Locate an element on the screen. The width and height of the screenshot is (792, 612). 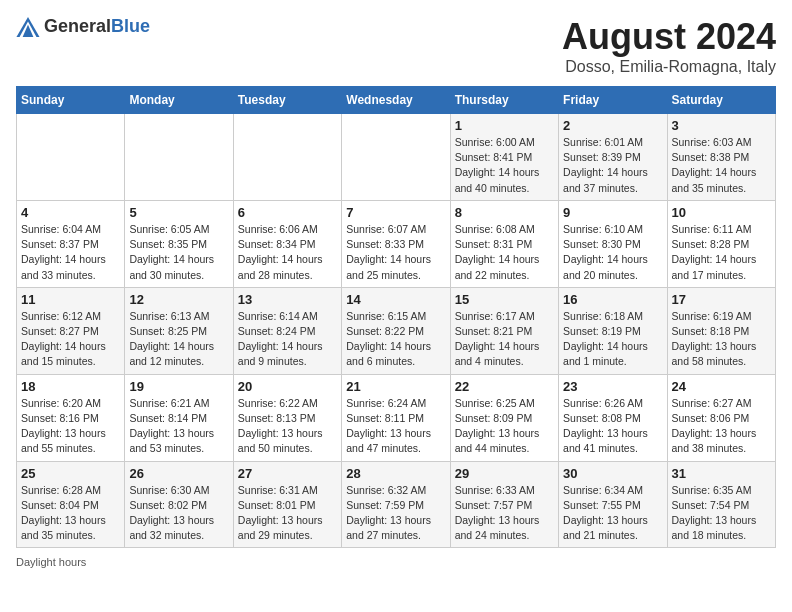
day-info: Sunrise: 6:05 AMSunset: 8:35 PMDaylight:… is located at coordinates (178, 252).